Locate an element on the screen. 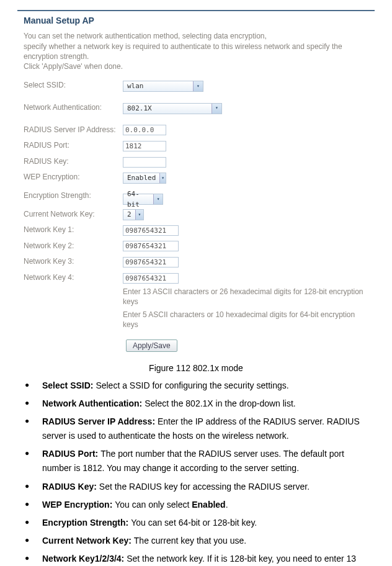 The width and height of the screenshot is (392, 566). nk4-input is located at coordinates (151, 278).